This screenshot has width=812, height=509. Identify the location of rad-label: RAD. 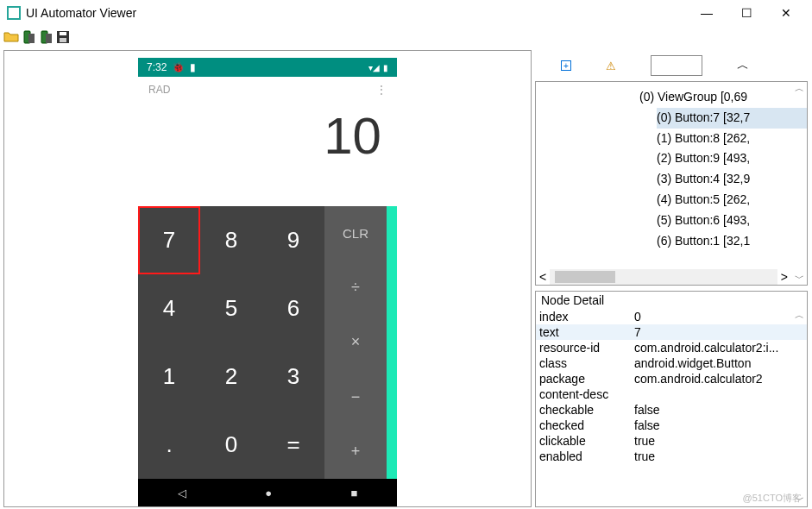
(159, 90).